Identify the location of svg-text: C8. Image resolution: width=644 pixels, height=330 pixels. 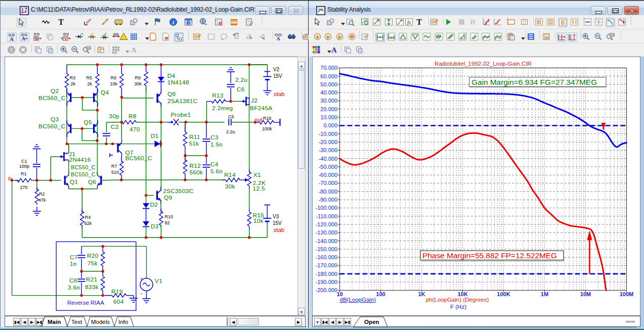
(73, 280).